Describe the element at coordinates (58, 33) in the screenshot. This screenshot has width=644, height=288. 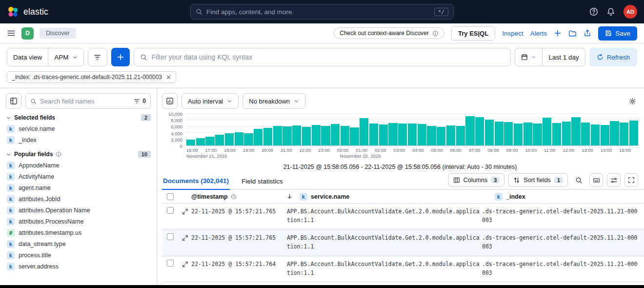
I see `breadcrumb: Discover` at that location.